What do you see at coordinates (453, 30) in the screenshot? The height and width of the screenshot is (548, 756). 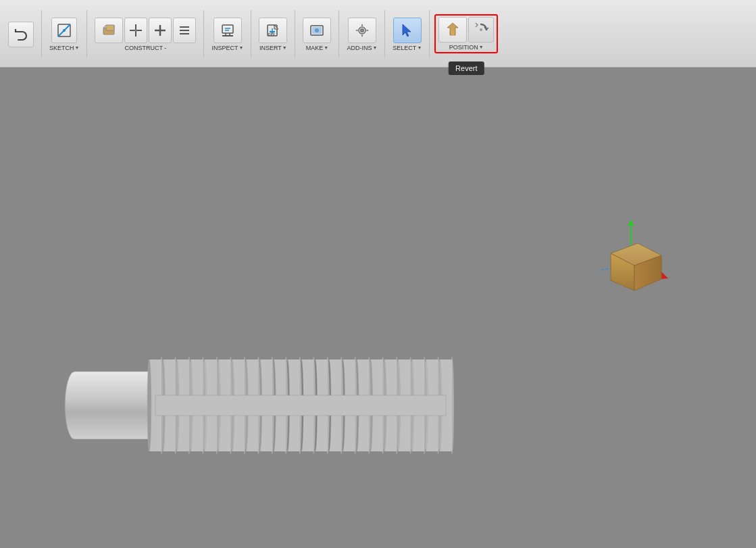 I see `position-move-button` at bounding box center [453, 30].